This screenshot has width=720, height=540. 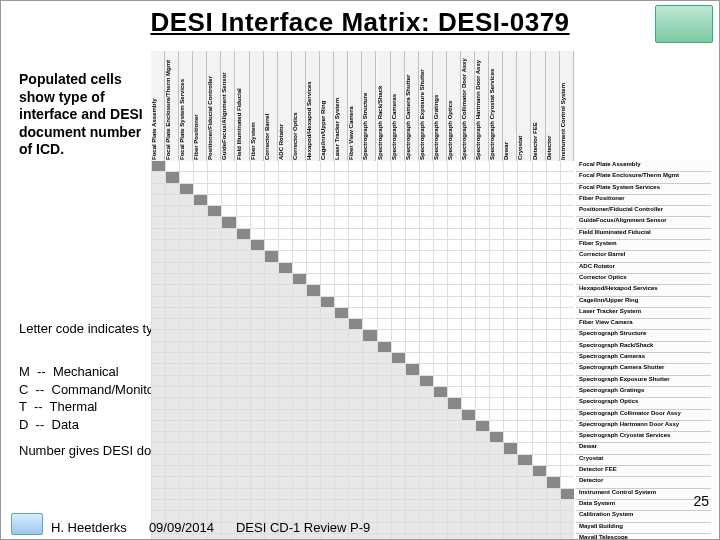 I want to click on matrix-col-header: Spectrograph Exposure Shutter, so click(x=426, y=106).